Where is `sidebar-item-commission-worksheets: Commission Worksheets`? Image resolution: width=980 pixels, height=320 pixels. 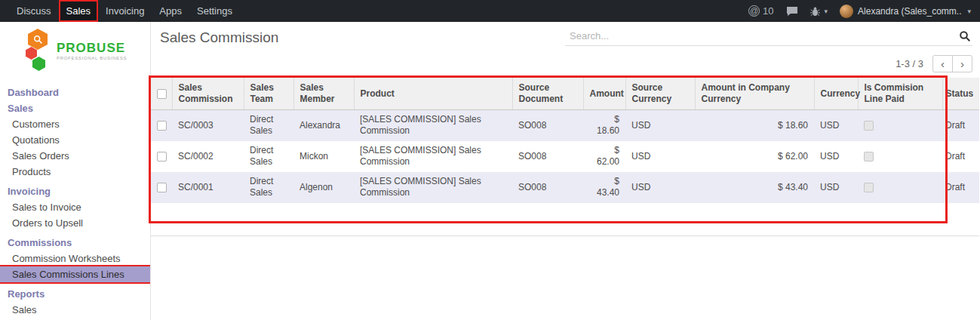 sidebar-item-commission-worksheets: Commission Worksheets is located at coordinates (75, 258).